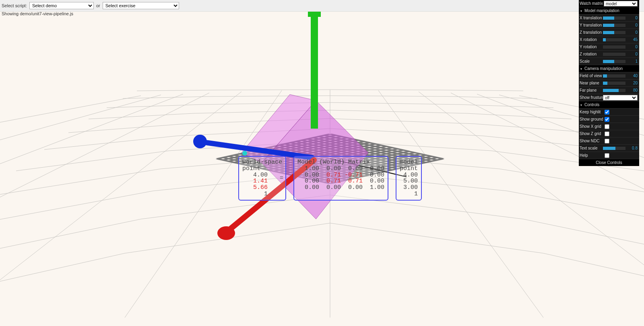 The image size is (644, 326). Describe the element at coordinates (591, 47) in the screenshot. I see `slider-label: Y rotation` at that location.